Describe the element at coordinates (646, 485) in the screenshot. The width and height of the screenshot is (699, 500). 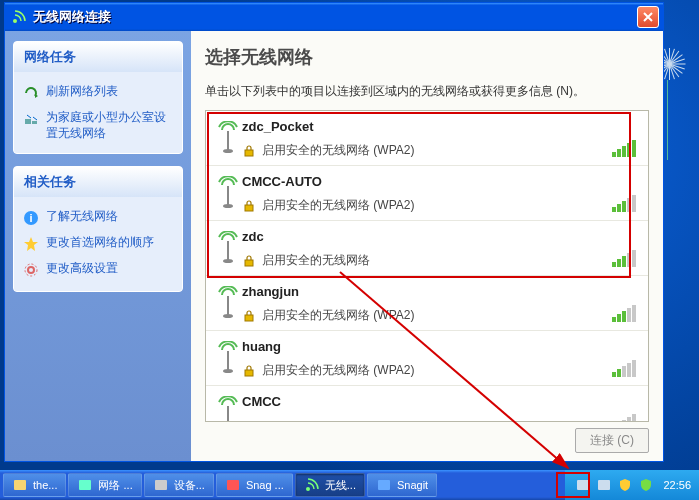
I see `shield-green-icon` at that location.